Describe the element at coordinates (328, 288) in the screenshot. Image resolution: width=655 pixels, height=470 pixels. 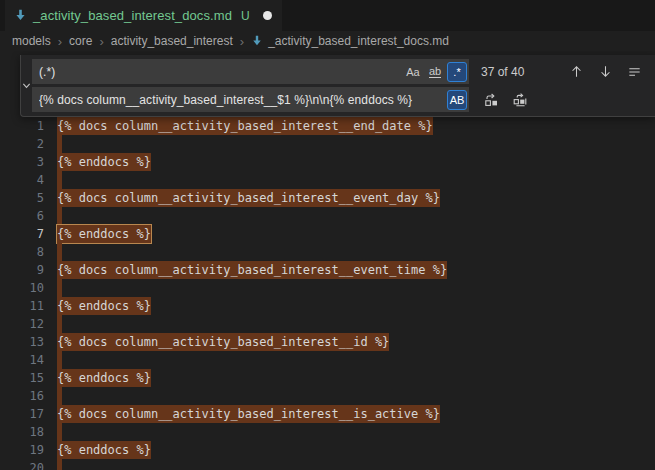
I see `code-line: 10` at that location.